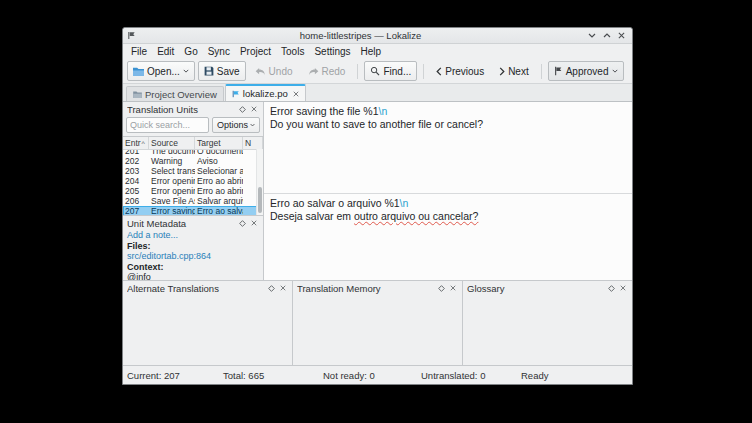 Image resolution: width=752 pixels, height=423 pixels. Describe the element at coordinates (260, 182) in the screenshot. I see `table-scrollbar` at that location.